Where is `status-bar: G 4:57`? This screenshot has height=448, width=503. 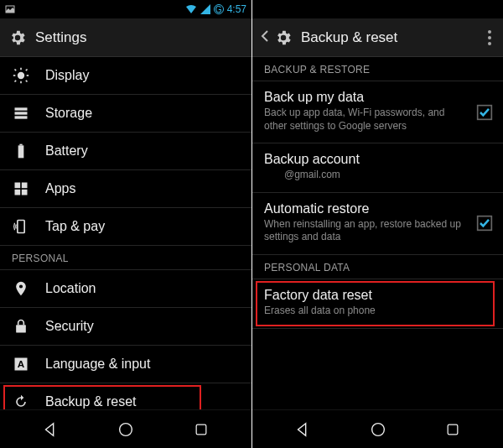 status-bar: G 4:57 is located at coordinates (126, 9).